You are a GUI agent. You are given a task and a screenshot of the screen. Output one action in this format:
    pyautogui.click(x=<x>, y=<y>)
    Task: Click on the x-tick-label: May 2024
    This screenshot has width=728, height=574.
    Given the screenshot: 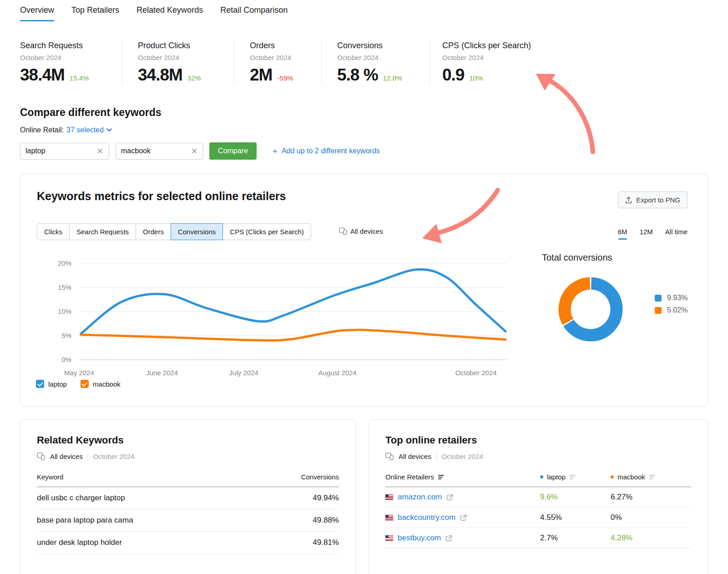 What is the action you would take?
    pyautogui.click(x=79, y=373)
    